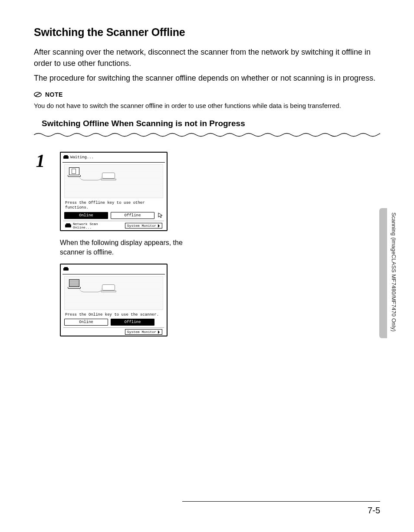 Image resolution: width=414 pixels, height=532 pixels. I want to click on panel-footer-status: Network Scan Online..., so click(82, 226).